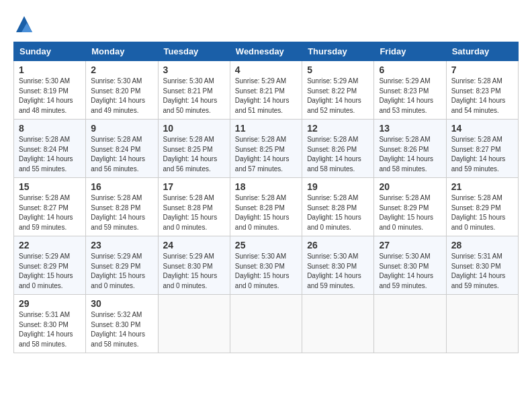  What do you see at coordinates (339, 207) in the screenshot?
I see `day-cell: 19 Sunrise: 5:28 AMSunset: 8:28 PMDaylig…` at bounding box center [339, 207].